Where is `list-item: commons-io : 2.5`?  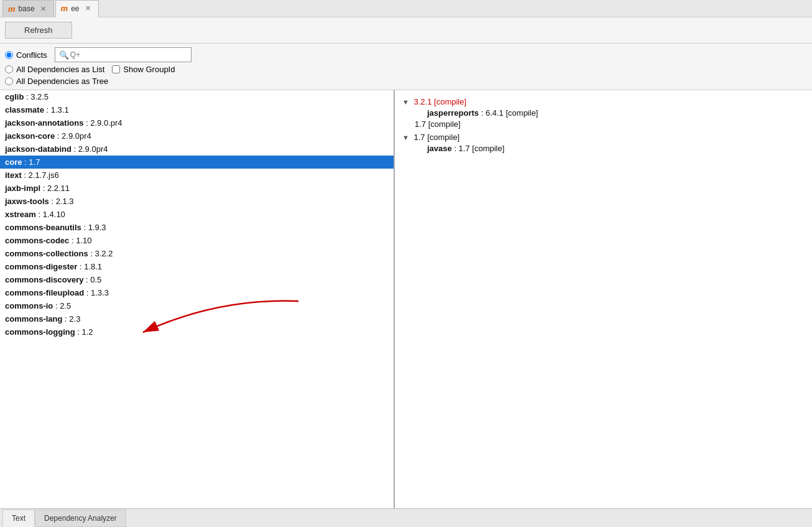 list-item: commons-io : 2.5 is located at coordinates (196, 306).